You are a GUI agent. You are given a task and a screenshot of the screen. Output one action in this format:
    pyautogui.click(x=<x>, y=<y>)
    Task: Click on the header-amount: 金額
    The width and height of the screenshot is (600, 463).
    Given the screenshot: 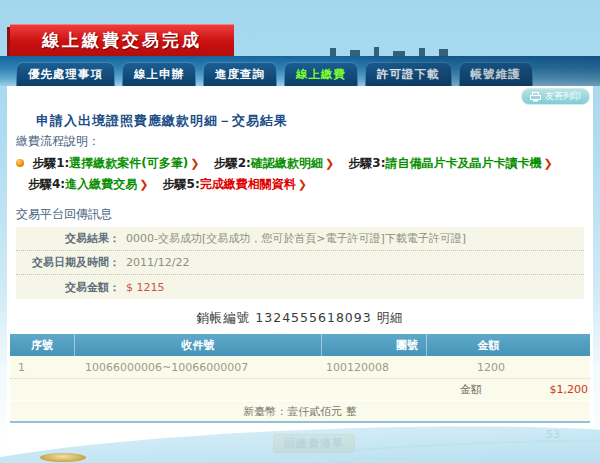 What is the action you would take?
    pyautogui.click(x=508, y=345)
    